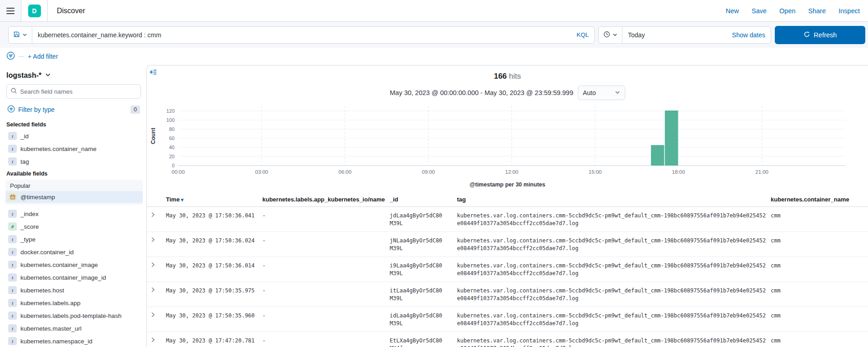 Image resolution: width=868 pixels, height=347 pixels. I want to click on field-name: _index, so click(30, 214).